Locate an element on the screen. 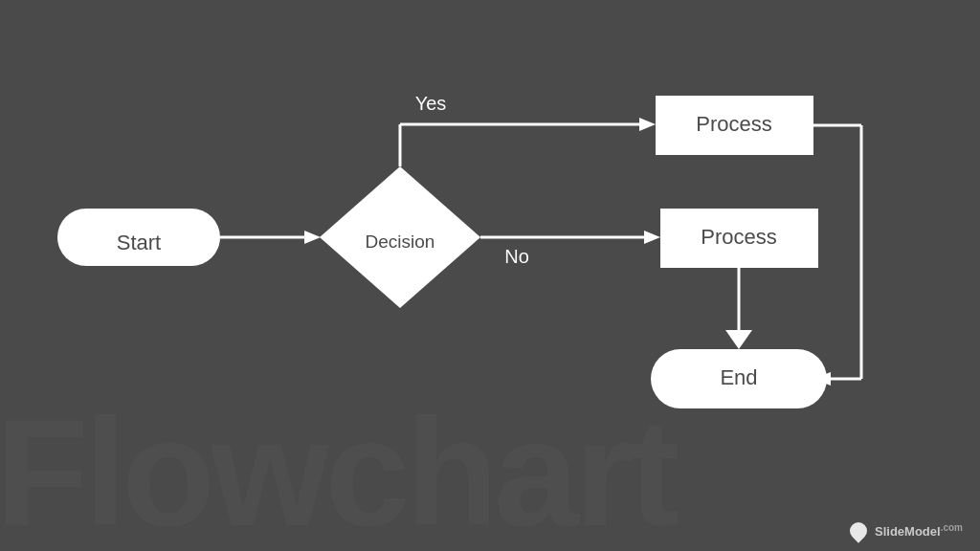 The height and width of the screenshot is (551, 980). arrowhead-start-decision is located at coordinates (312, 237).